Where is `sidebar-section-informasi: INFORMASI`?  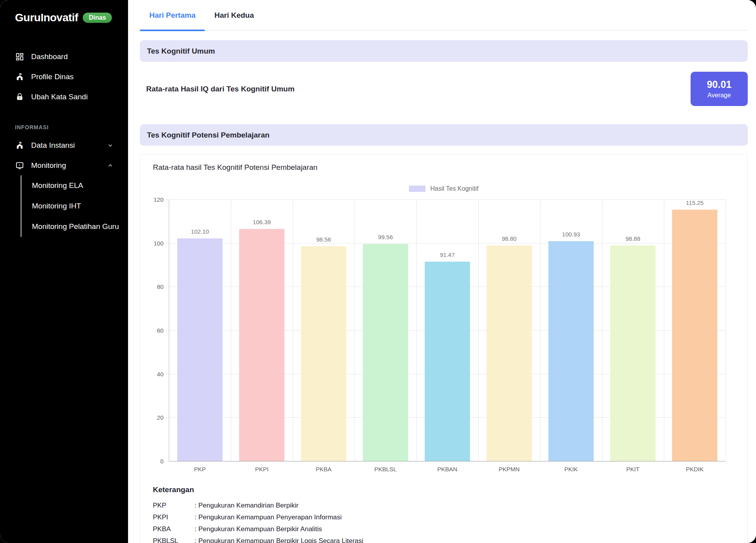
sidebar-section-informasi: INFORMASI is located at coordinates (64, 127).